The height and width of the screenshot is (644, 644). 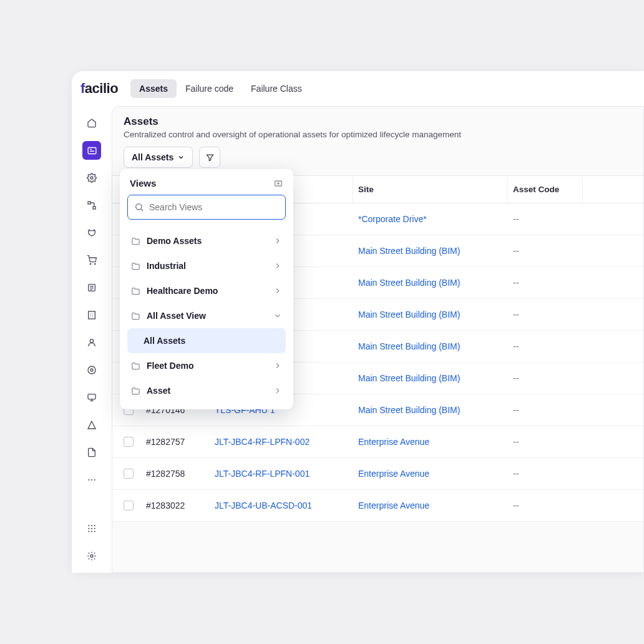 What do you see at coordinates (175, 474) in the screenshot?
I see `row-id: #1282758` at bounding box center [175, 474].